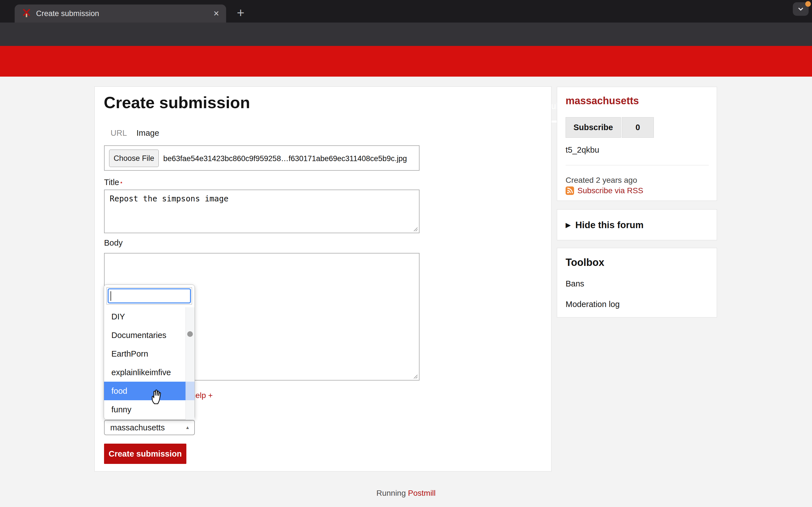 This screenshot has width=812, height=507. What do you see at coordinates (125, 14) in the screenshot?
I see `tab-title: Create submission` at bounding box center [125, 14].